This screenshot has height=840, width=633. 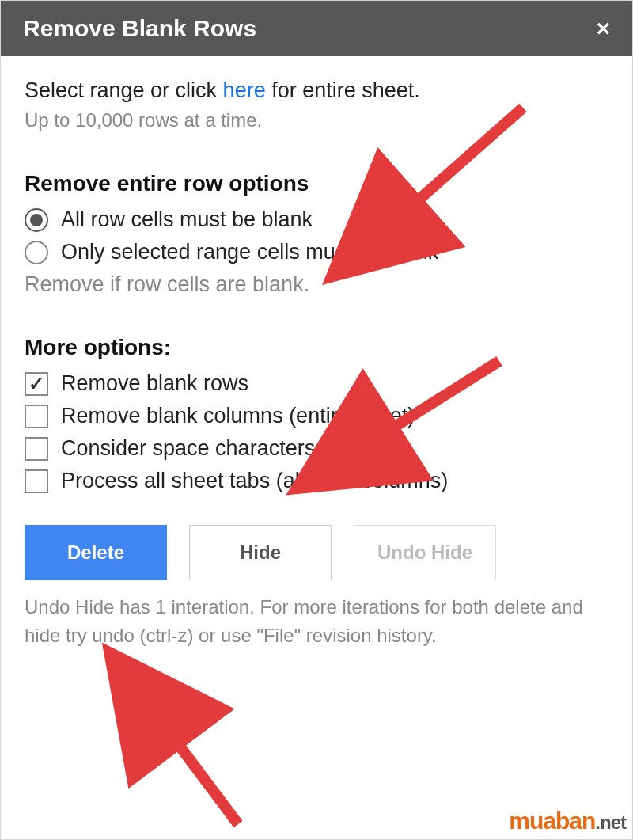 What do you see at coordinates (316, 383) in the screenshot?
I see `checkbox-remove-blank-rows: Remove blank rows` at bounding box center [316, 383].